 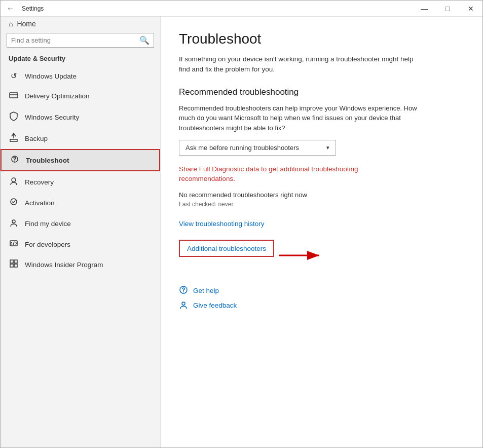 I want to click on sidebar-item-delivery-optimization: Delivery Optimization, so click(x=80, y=96).